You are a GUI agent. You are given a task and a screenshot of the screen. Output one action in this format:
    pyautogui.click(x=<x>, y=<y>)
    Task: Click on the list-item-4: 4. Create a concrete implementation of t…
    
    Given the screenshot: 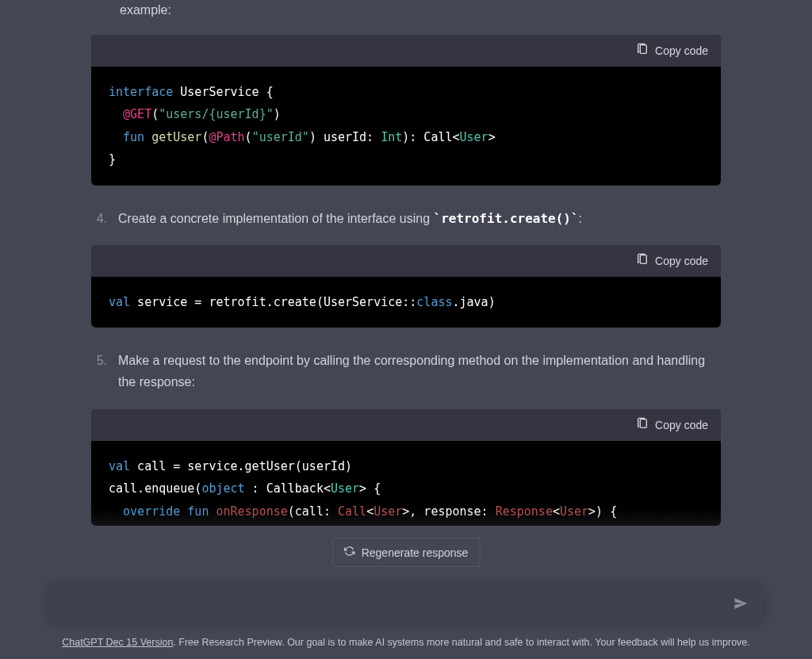 What is the action you would take?
    pyautogui.click(x=406, y=219)
    